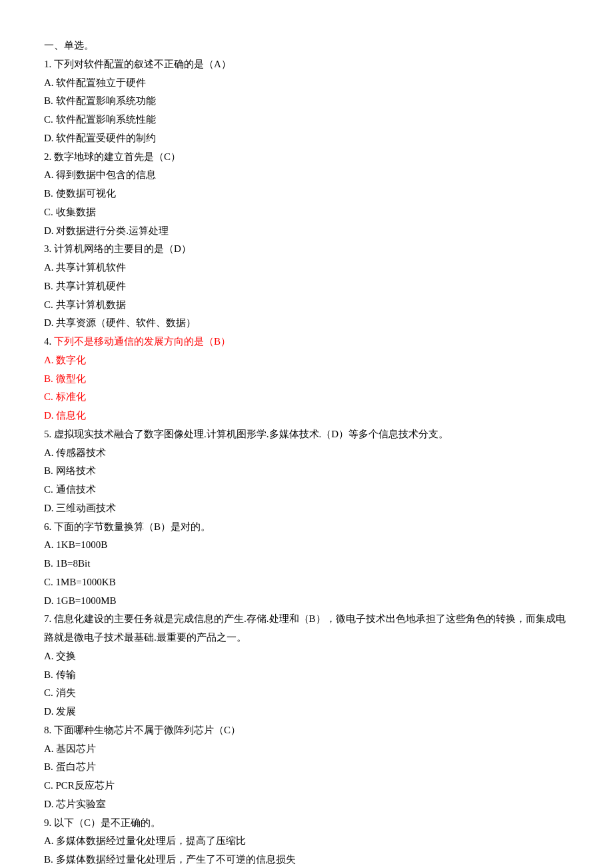  I want to click on option: B. 网络技术, so click(306, 471).